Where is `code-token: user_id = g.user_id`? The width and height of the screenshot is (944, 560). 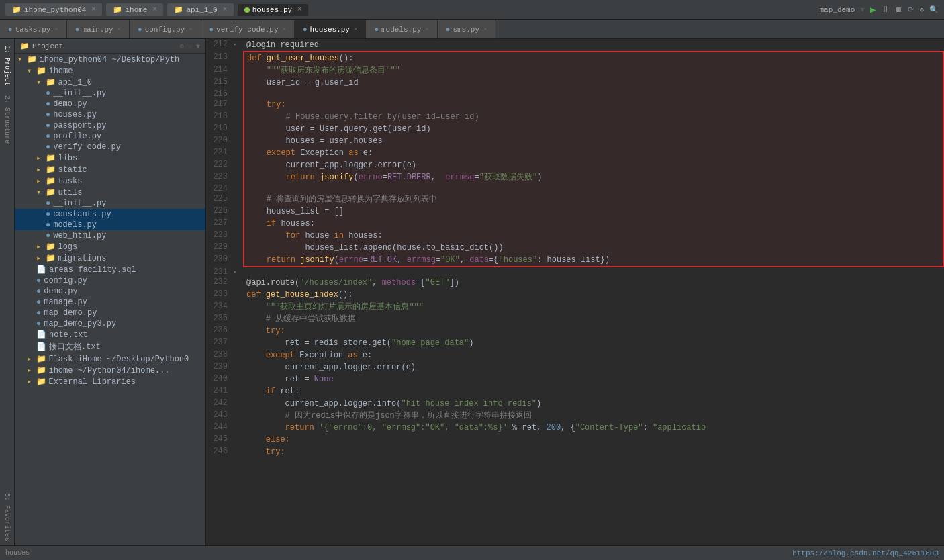
code-token: user_id = g.user_id is located at coordinates (303, 83).